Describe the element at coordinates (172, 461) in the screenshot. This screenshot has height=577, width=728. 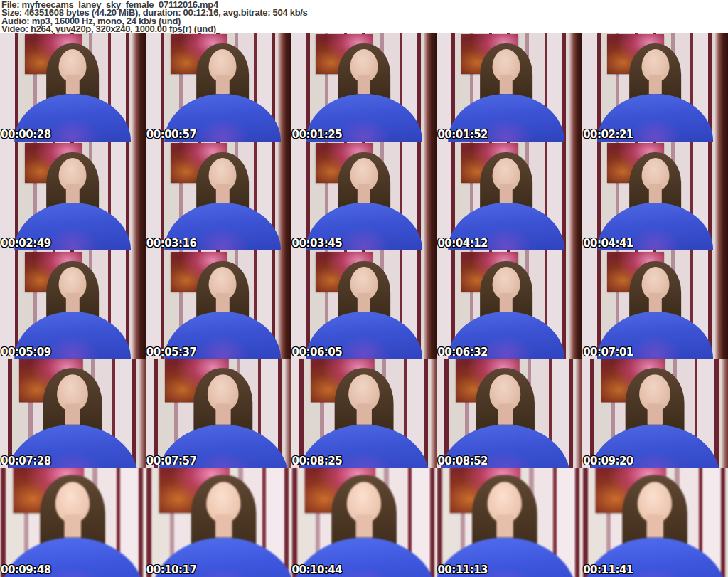
I see `frame-timestamp: 00:07:57` at that location.